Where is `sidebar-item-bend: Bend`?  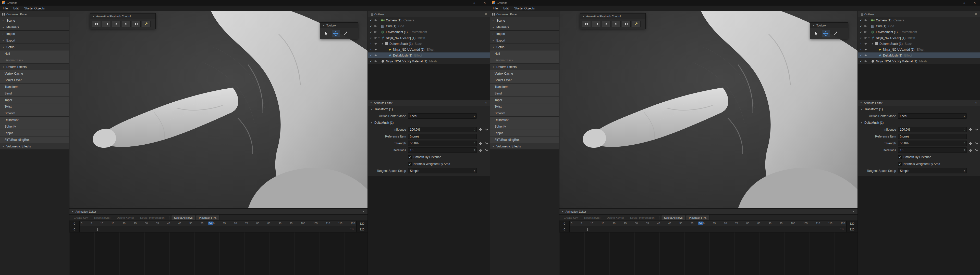
sidebar-item-bend: Bend is located at coordinates (35, 93).